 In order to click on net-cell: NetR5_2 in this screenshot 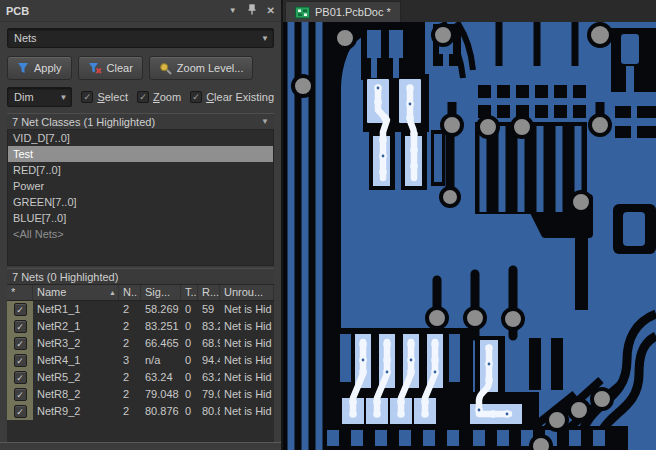, I will do `click(76, 378)`.